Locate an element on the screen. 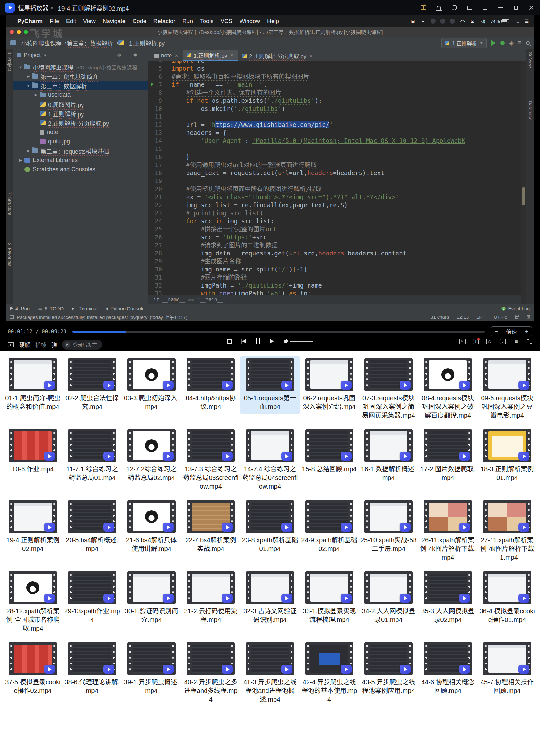 The image size is (540, 756). toolwindow-sciview-button: SciView is located at coordinates (530, 60).